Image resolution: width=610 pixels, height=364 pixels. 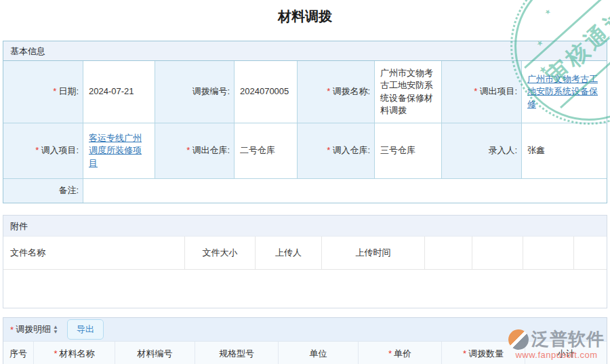 I want to click on transfer-detail-title: 调拨明细, so click(x=33, y=329).